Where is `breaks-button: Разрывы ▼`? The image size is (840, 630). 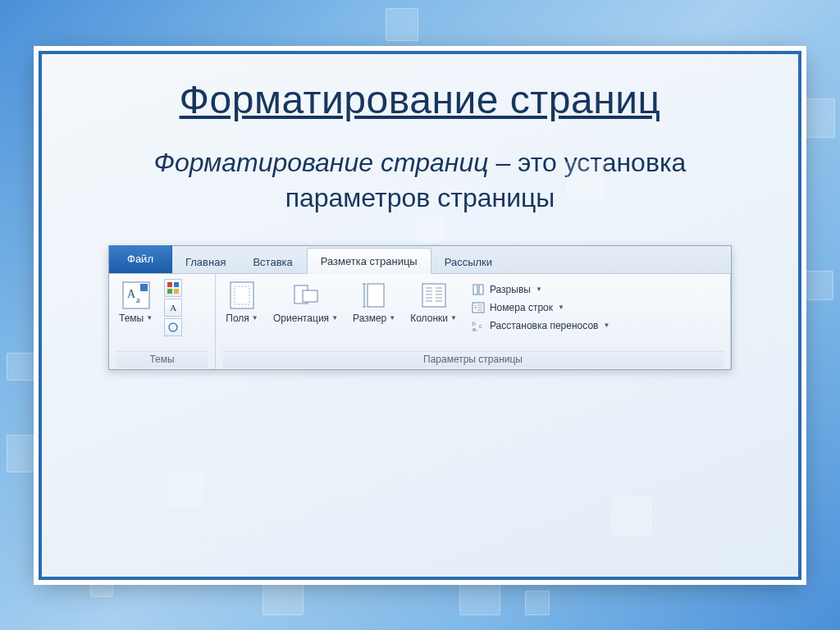 breaks-button: Разрывы ▼ is located at coordinates (541, 290).